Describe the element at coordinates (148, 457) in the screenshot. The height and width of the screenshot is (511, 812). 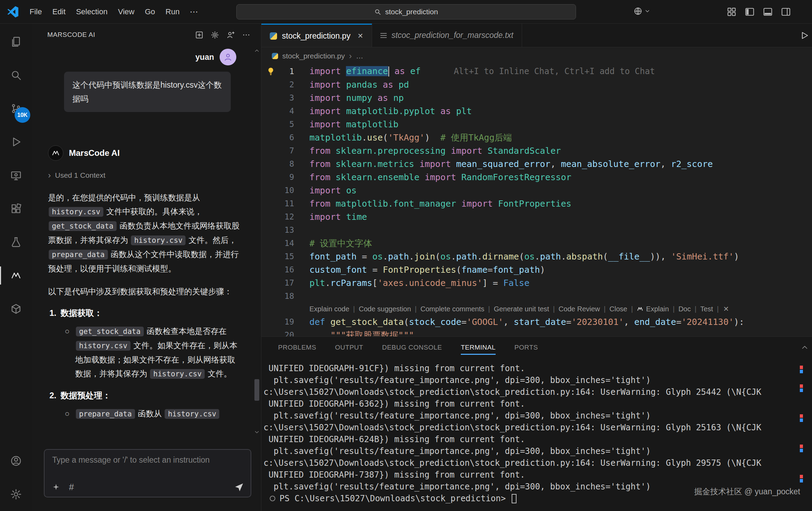
I see `chat-input-placeholder: Type a message or '/' to select an instr…` at that location.